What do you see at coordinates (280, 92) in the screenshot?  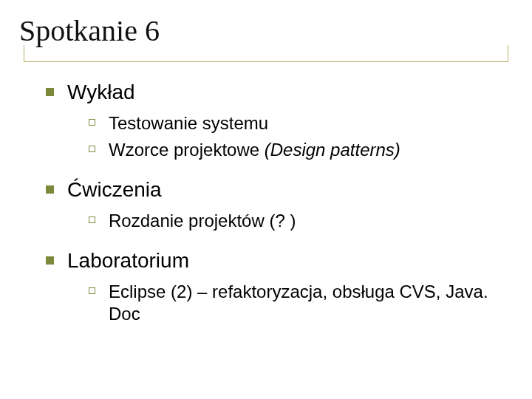 I see `section-heading: Wykład` at bounding box center [280, 92].